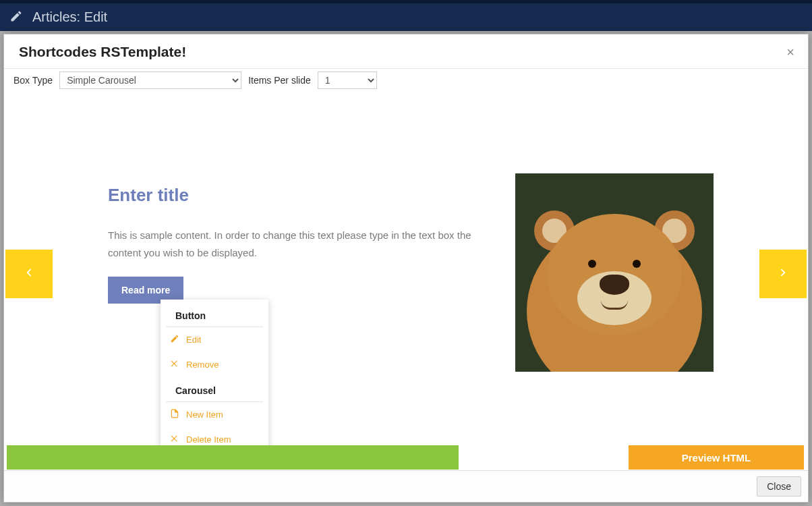 This screenshot has width=812, height=506. I want to click on action-bar, so click(233, 457).